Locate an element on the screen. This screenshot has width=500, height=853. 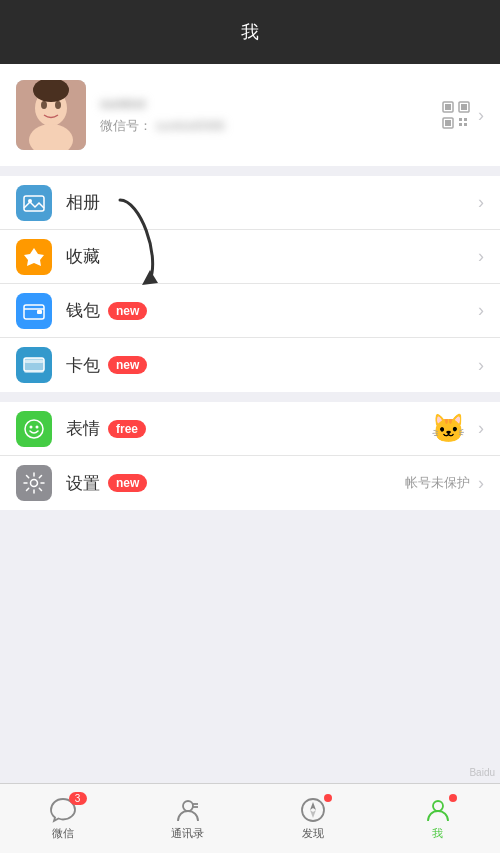
menu-item-favorites: 收藏 › is located at coordinates (250, 257).